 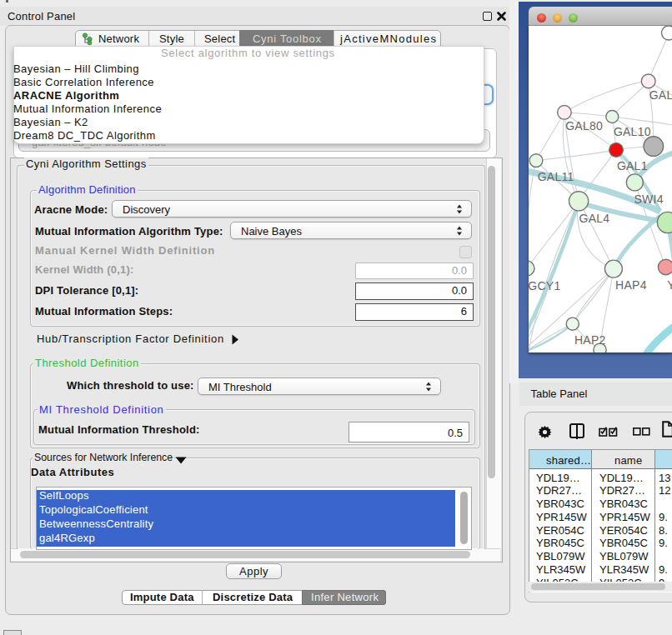 I want to click on svg-text: GAL11, so click(x=556, y=177).